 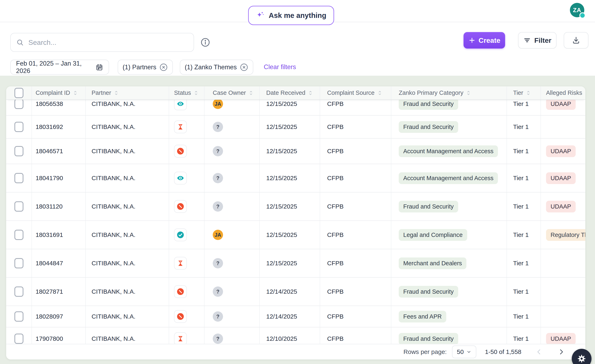 What do you see at coordinates (296, 127) in the screenshot?
I see `table-row: 18031692CITIBANK, N.A.?12/15/2025CFPBFra…` at bounding box center [296, 127].